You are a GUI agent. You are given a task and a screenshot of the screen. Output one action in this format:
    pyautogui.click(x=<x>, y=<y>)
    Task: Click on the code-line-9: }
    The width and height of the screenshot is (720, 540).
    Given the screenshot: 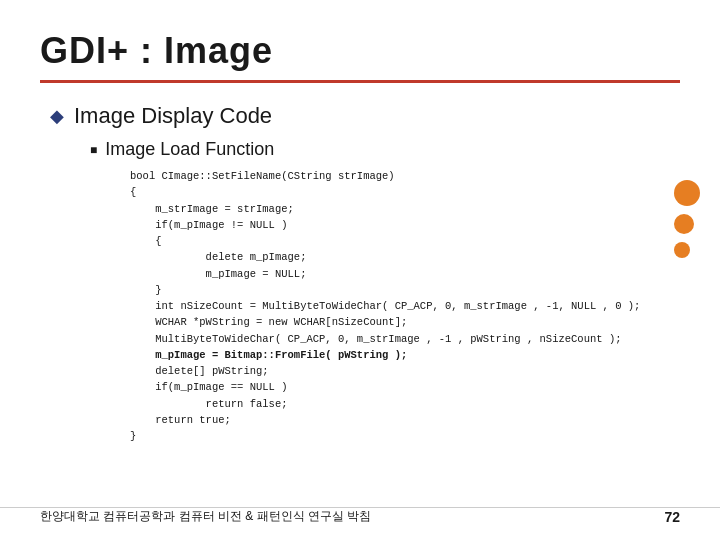 What is the action you would take?
    pyautogui.click(x=405, y=290)
    